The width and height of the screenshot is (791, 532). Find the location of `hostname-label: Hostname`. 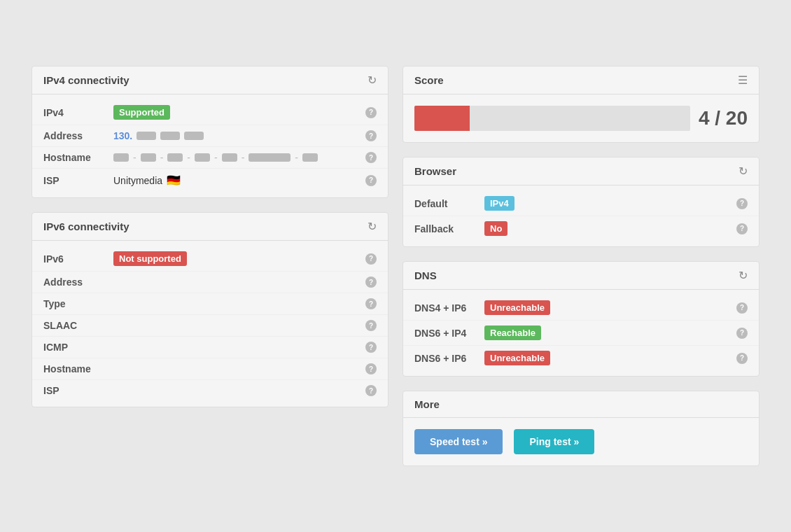

hostname-label: Hostname is located at coordinates (78, 158).